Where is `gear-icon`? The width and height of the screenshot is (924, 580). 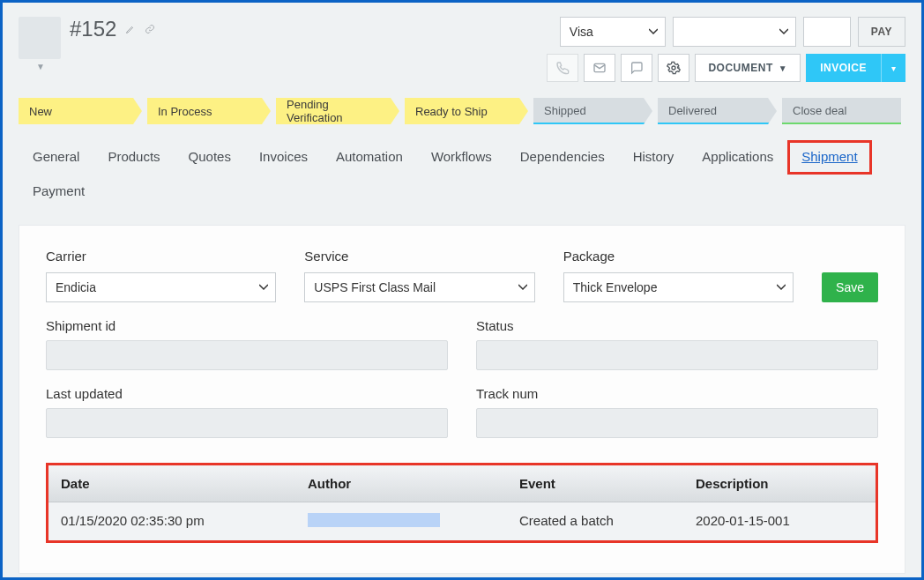
gear-icon is located at coordinates (674, 68).